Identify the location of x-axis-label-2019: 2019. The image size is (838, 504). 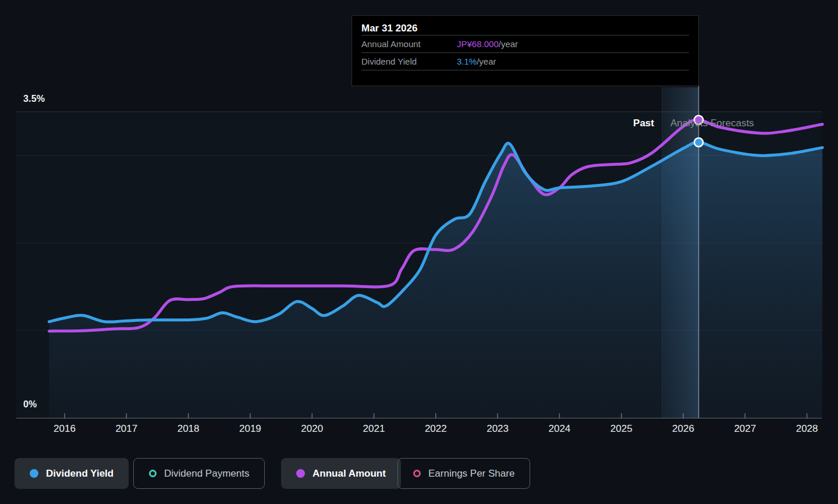
(250, 429).